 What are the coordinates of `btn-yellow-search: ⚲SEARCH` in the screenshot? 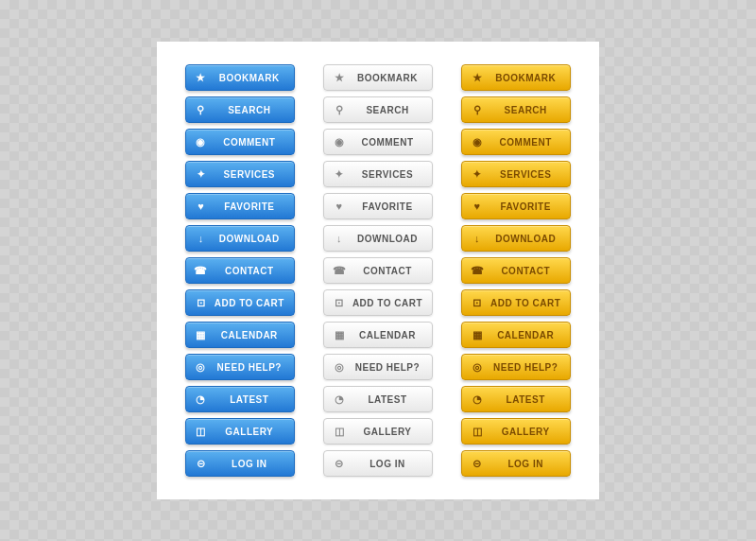 It's located at (516, 110).